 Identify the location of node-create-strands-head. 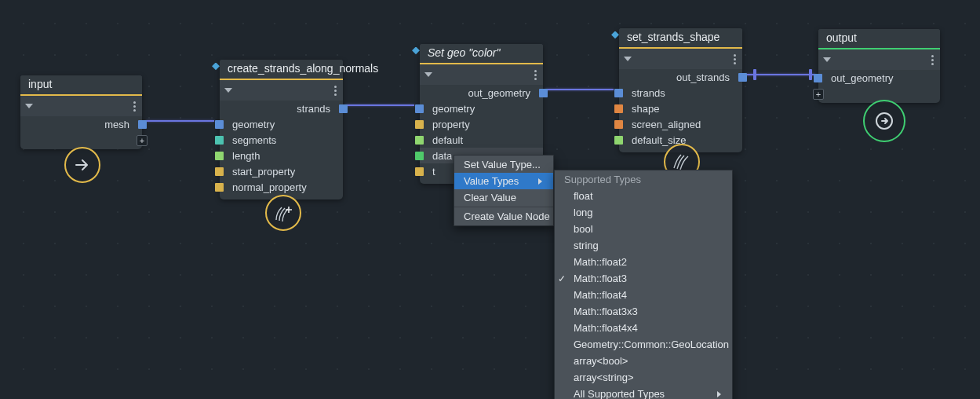
(281, 90).